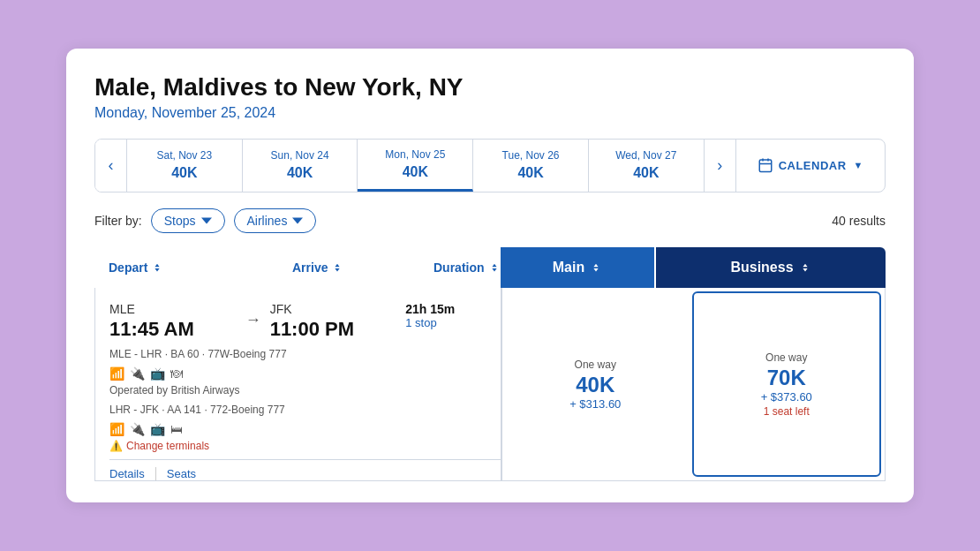  What do you see at coordinates (415, 155) in the screenshot?
I see `day-label-2: Mon, Nov 25` at bounding box center [415, 155].